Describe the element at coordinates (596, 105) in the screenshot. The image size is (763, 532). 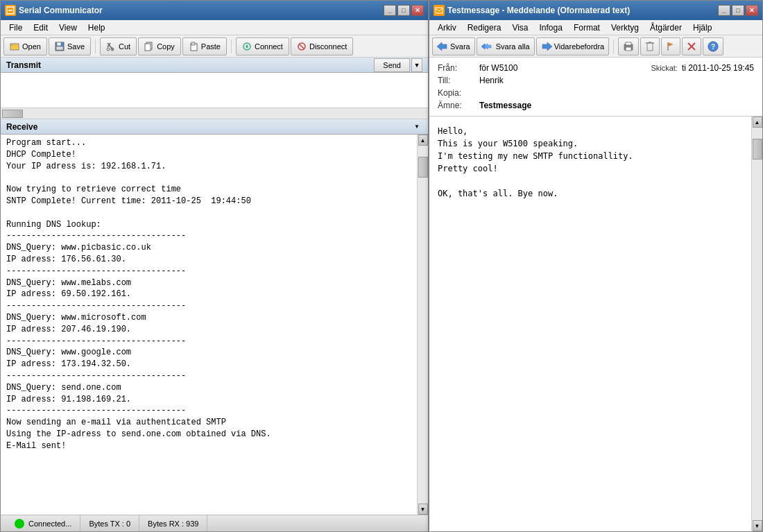
I see `amne-row: Ämne: Testmessage` at that location.